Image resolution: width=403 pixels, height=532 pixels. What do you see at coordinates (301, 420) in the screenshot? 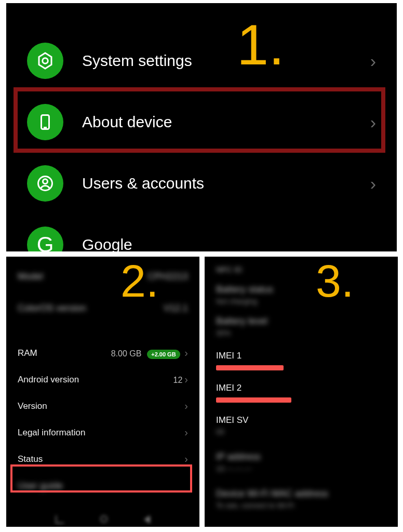
I see `row-label: IMEI SV` at bounding box center [301, 420].